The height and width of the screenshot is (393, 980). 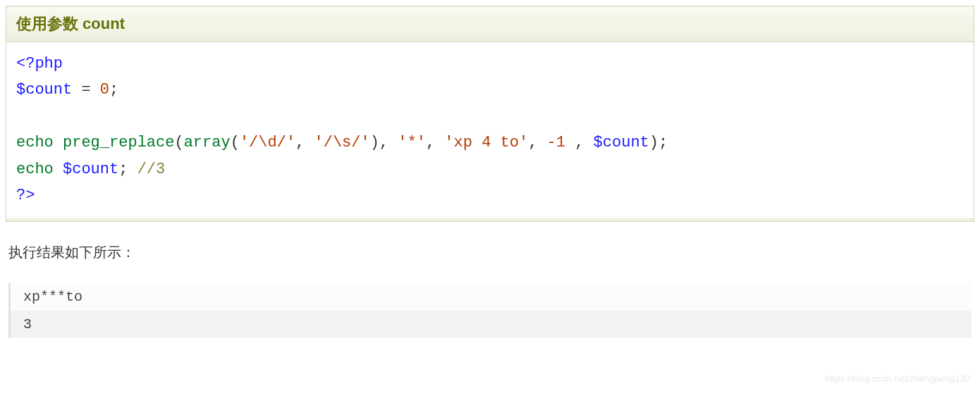 I want to click on code-comment: //3, so click(x=152, y=169).